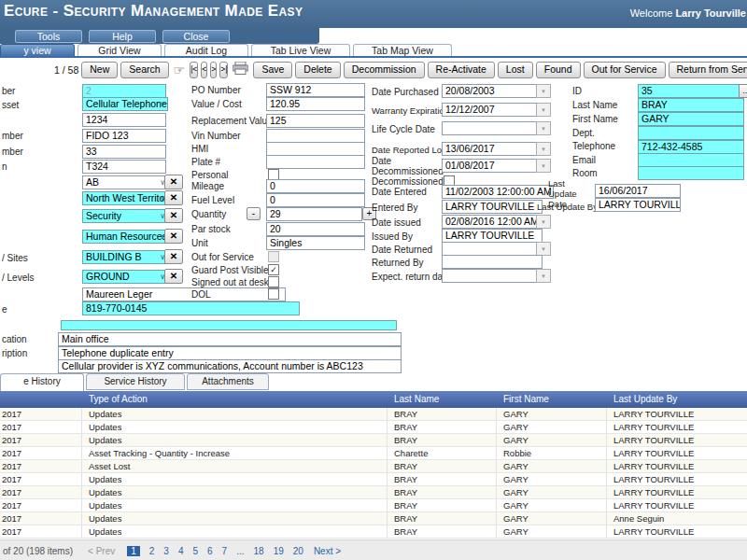  What do you see at coordinates (125, 105) in the screenshot?
I see `asset-type-select: Cellular Telephone∨` at bounding box center [125, 105].